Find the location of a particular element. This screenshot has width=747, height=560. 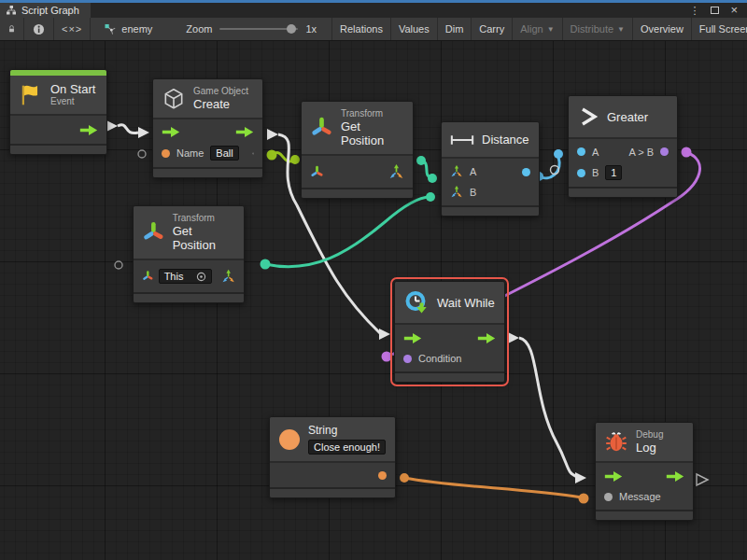

wire-onstart-create is located at coordinates (128, 129).